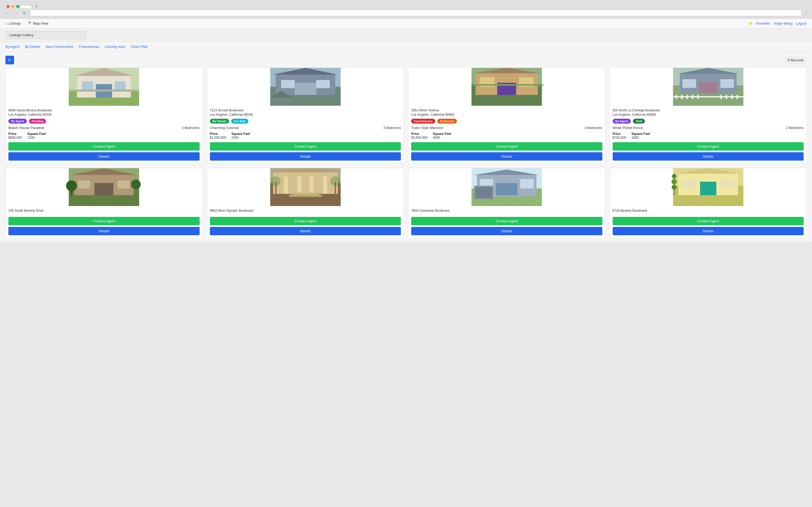 The width and height of the screenshot is (812, 507). What do you see at coordinates (10, 60) in the screenshot?
I see `refresh-button: ↻` at bounding box center [10, 60].